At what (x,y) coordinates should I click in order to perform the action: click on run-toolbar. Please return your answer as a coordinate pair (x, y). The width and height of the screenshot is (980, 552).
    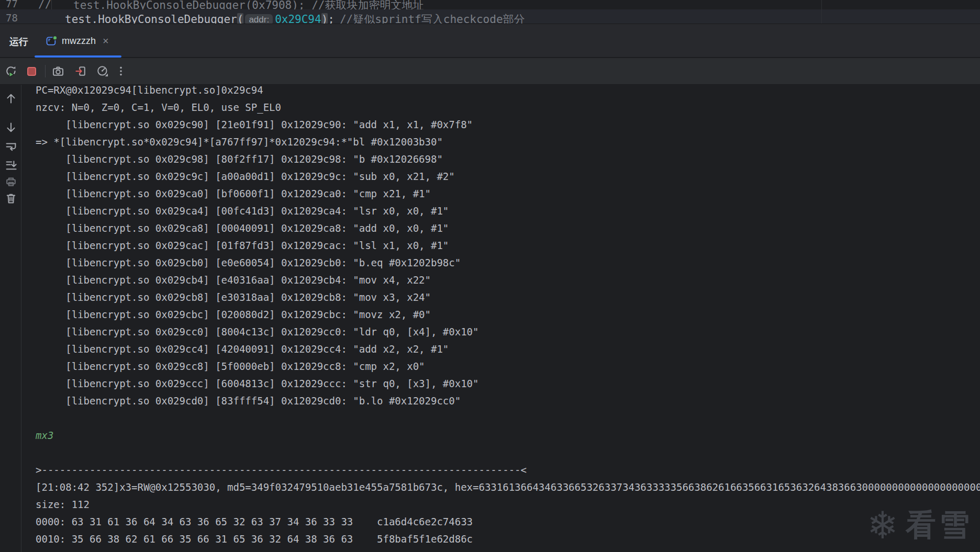
    Looking at the image, I should click on (490, 71).